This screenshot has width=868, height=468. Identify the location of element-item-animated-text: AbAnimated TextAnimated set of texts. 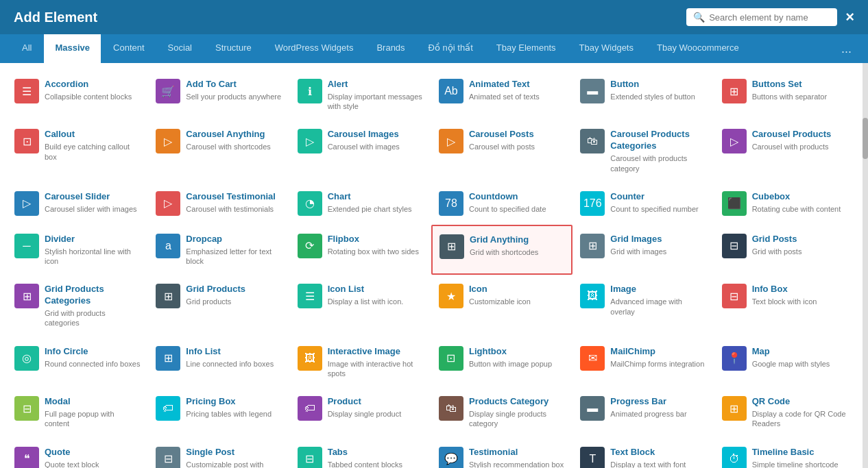
(502, 95).